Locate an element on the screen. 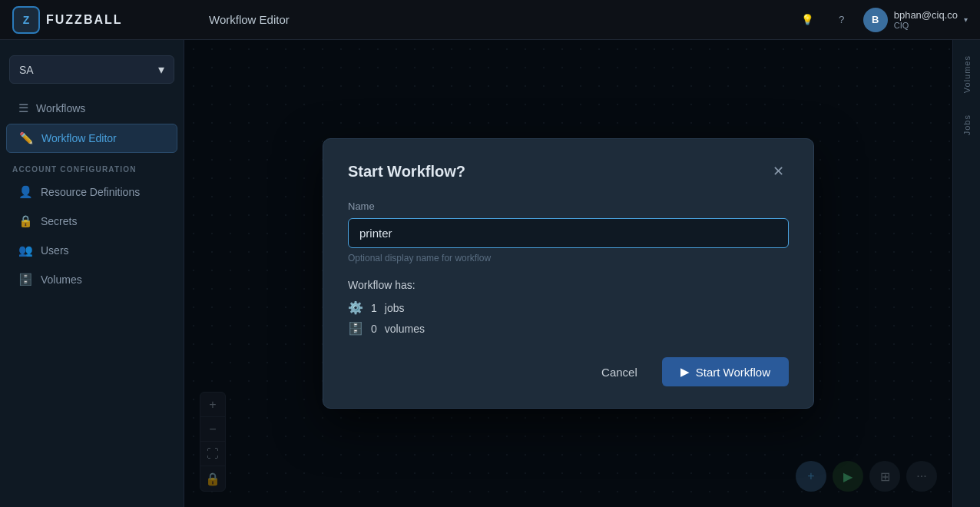  modal-actions: Cancel ▶ Start Workflow is located at coordinates (568, 372).